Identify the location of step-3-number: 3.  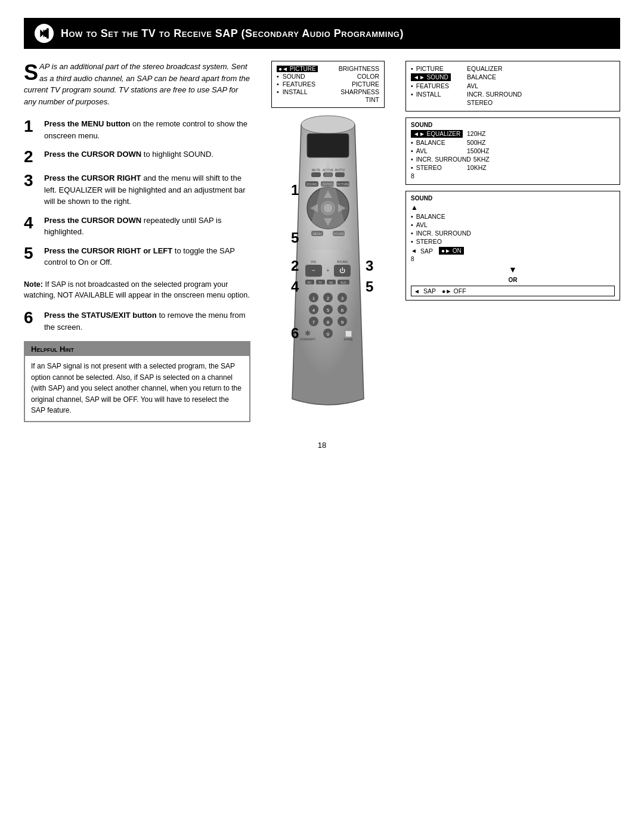
(31, 181).